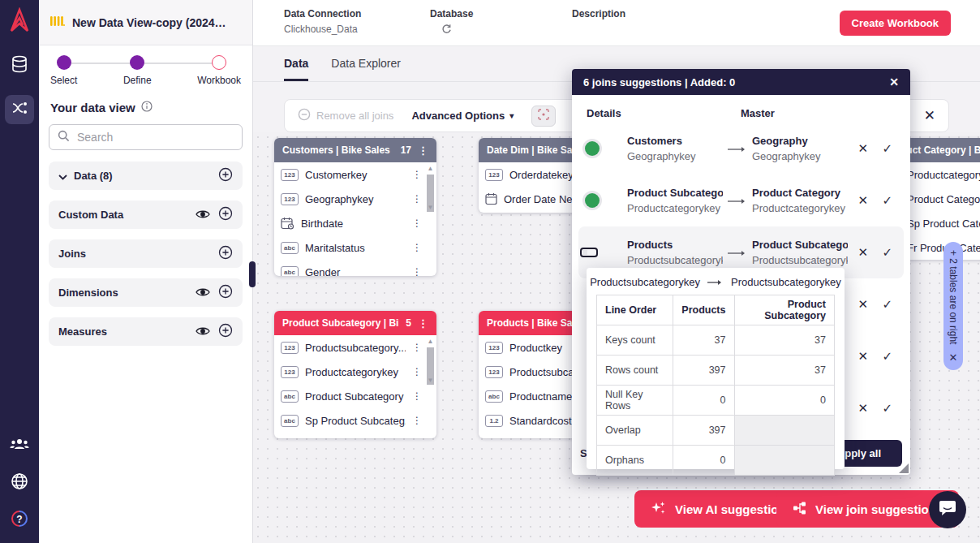 This screenshot has width=980, height=543. I want to click on step-select: Select, so click(63, 74).